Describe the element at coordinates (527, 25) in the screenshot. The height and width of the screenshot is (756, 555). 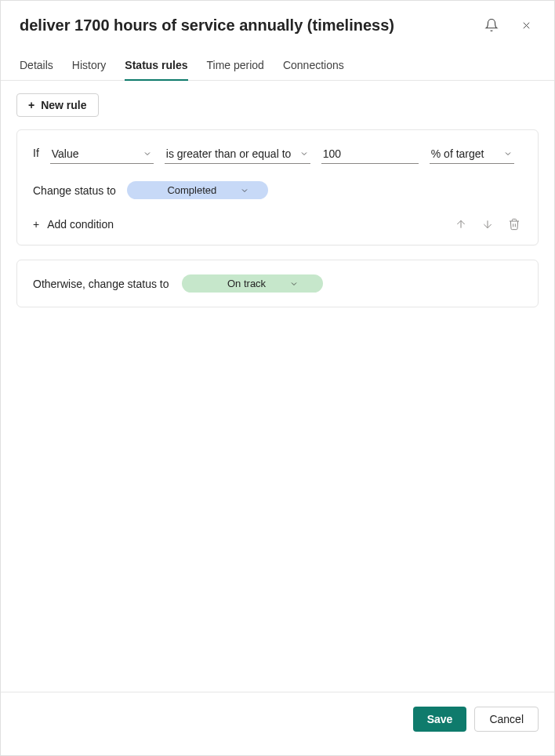
I see `close-button` at that location.